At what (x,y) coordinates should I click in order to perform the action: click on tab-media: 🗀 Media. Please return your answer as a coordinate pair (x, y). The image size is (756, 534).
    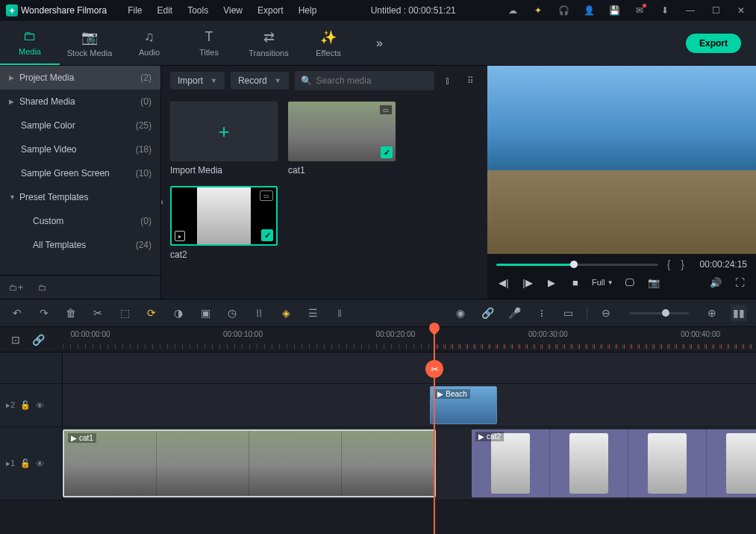
    Looking at the image, I should click on (30, 43).